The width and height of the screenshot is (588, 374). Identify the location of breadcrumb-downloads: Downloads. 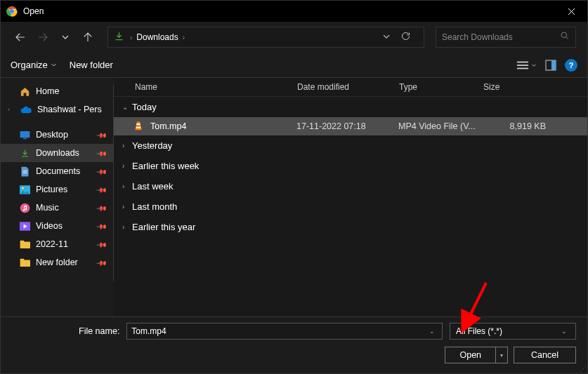
(157, 37).